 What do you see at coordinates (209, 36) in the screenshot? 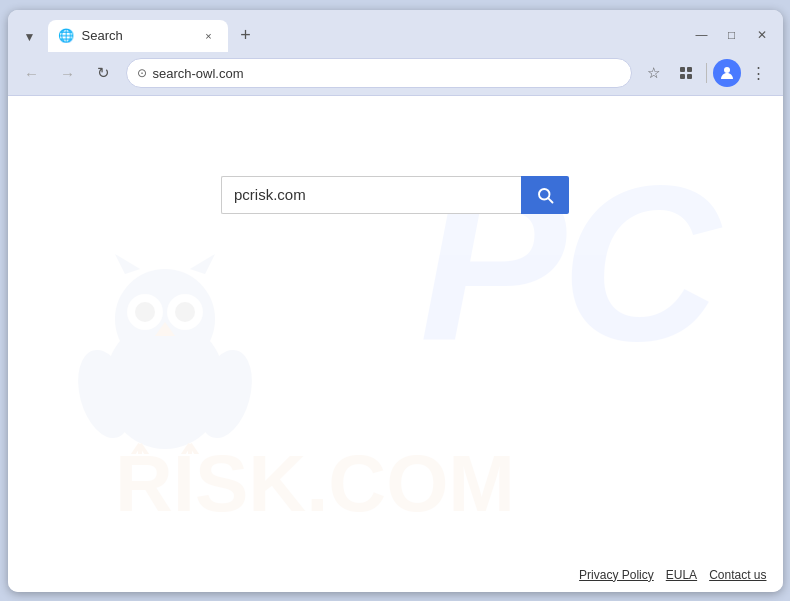
I see `tab-close-button: ×` at bounding box center [209, 36].